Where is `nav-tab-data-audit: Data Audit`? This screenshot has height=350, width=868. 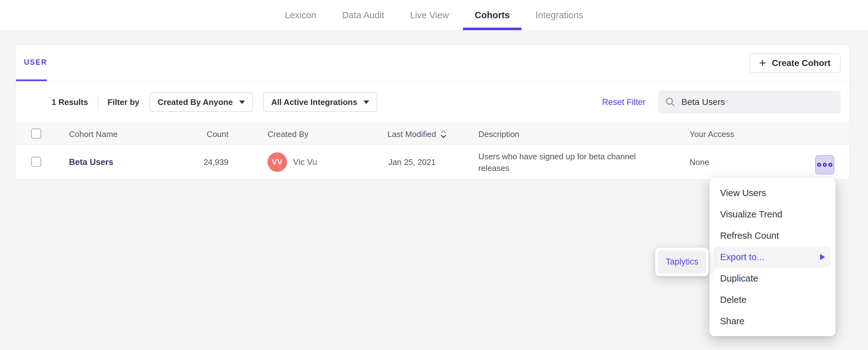
nav-tab-data-audit: Data Audit is located at coordinates (363, 15).